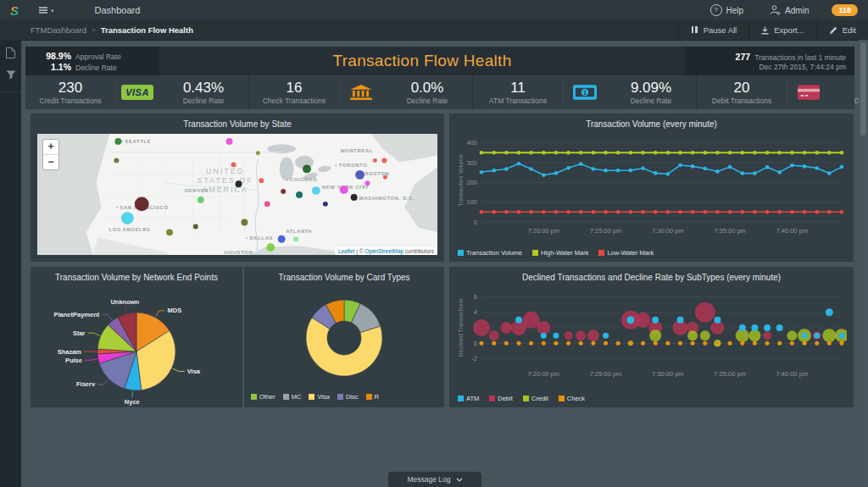 Image resolution: width=868 pixels, height=487 pixels. I want to click on leaflet-link: Leaflet, so click(347, 251).